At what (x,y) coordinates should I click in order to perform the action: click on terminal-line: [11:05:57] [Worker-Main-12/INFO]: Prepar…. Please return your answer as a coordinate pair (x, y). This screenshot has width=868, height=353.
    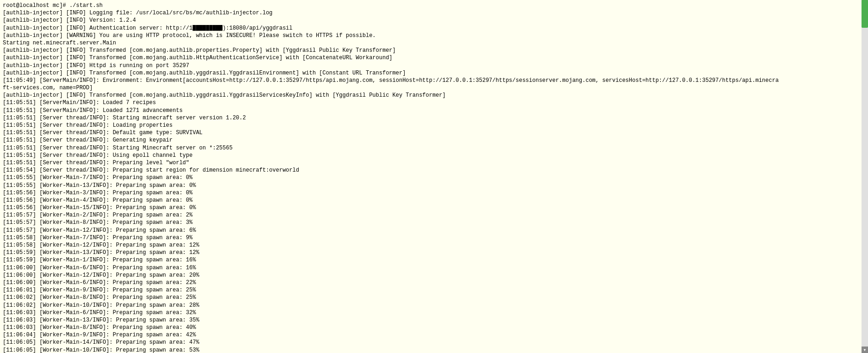
    Looking at the image, I should click on (434, 230).